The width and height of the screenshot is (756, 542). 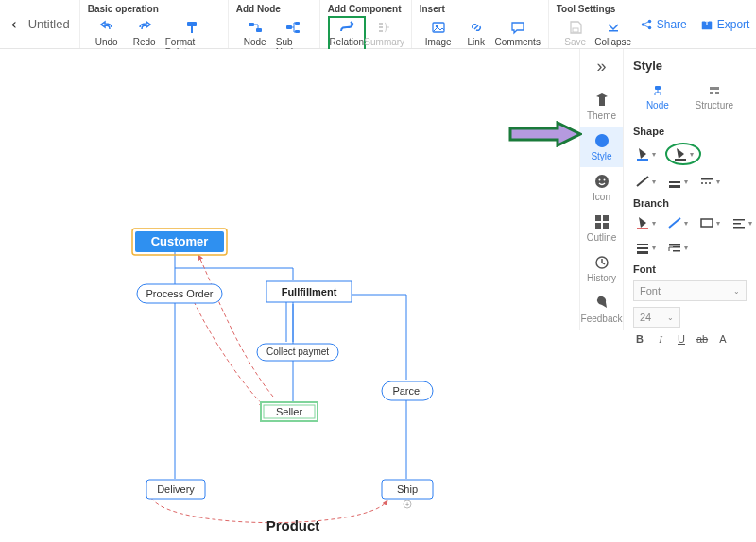 What do you see at coordinates (690, 269) in the screenshot?
I see `section-font: Font` at bounding box center [690, 269].